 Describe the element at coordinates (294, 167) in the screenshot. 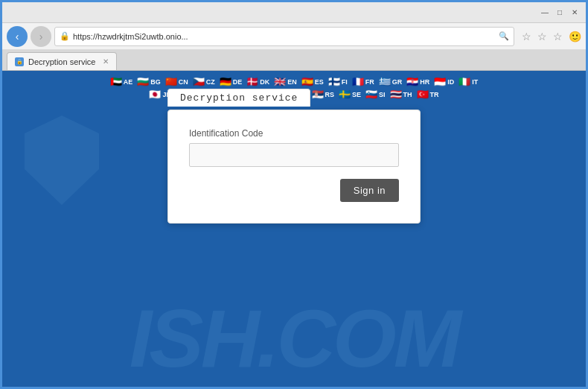

I see `login-card: Identification Code Sign in` at that location.